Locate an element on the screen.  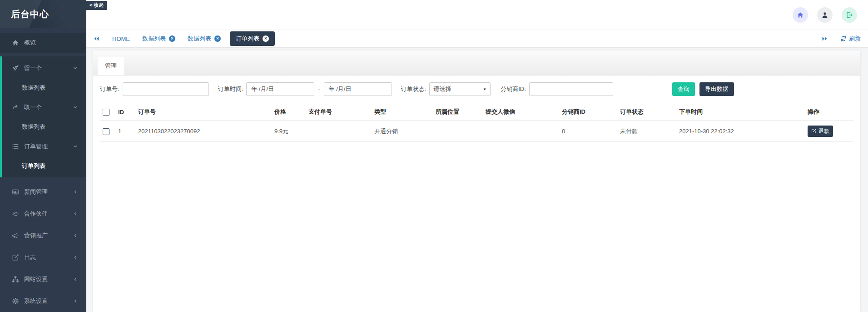
gear-icon is located at coordinates (15, 301).